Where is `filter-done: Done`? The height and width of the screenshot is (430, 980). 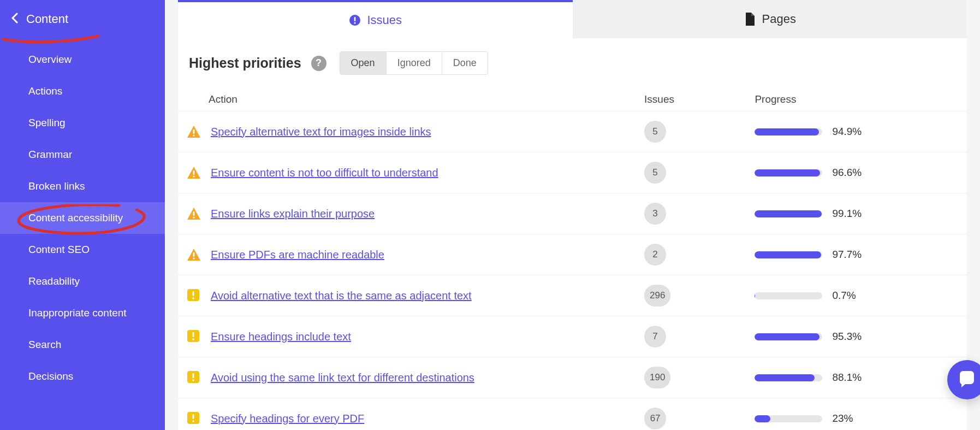
filter-done: Done is located at coordinates (465, 63).